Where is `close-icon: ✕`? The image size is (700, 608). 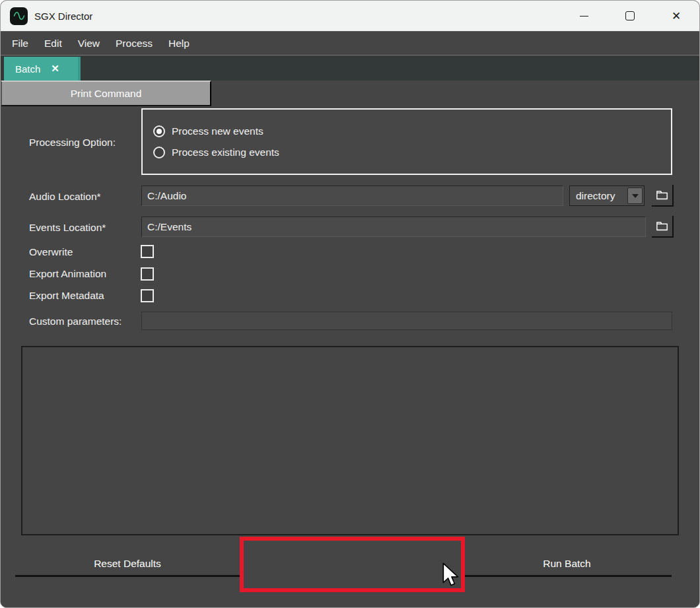
close-icon: ✕ is located at coordinates (676, 16).